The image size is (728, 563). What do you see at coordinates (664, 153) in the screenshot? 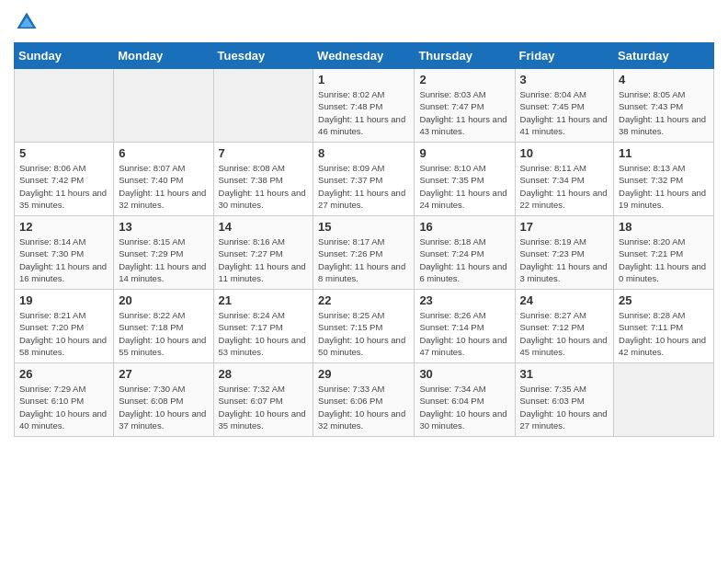
I see `day-number: 11` at bounding box center [664, 153].